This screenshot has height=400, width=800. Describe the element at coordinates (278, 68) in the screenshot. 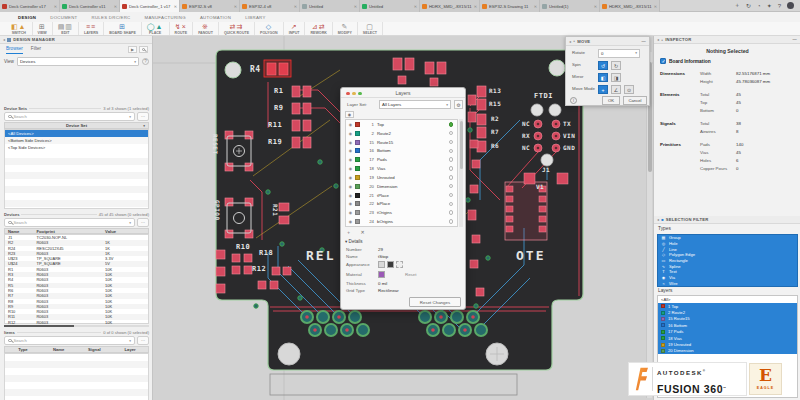

I see `component-r4` at that location.